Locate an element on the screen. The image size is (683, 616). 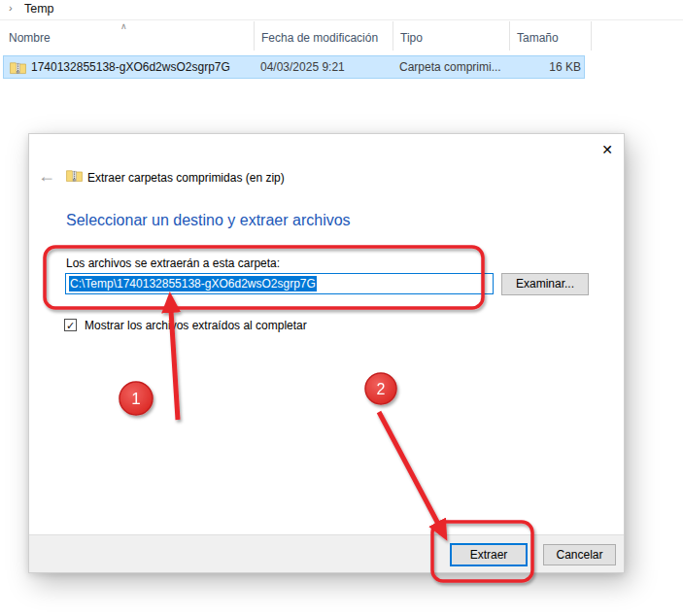
checkbox-label: Mostrar los archivos extraídos al comple… is located at coordinates (196, 325).